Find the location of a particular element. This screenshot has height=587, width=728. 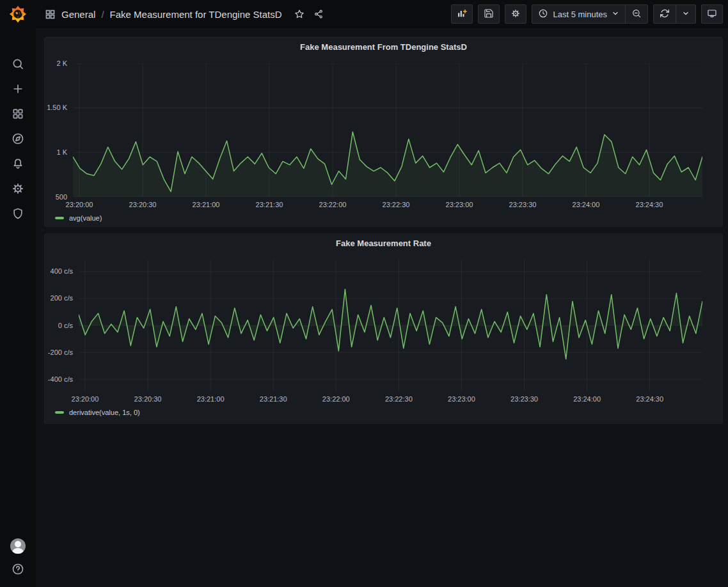

y-axis-tick-label: -400 c/s is located at coordinates (59, 380).